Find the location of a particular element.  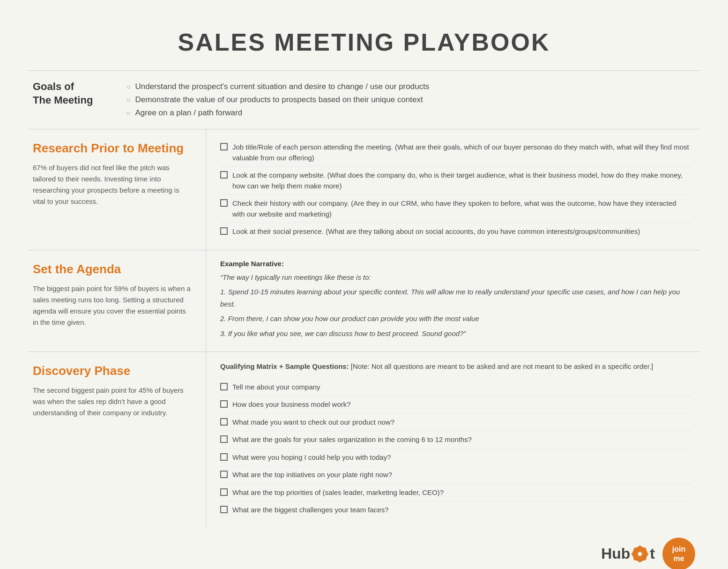

agenda-right: Example Narrative: “The way I typically … is located at coordinates (453, 301).